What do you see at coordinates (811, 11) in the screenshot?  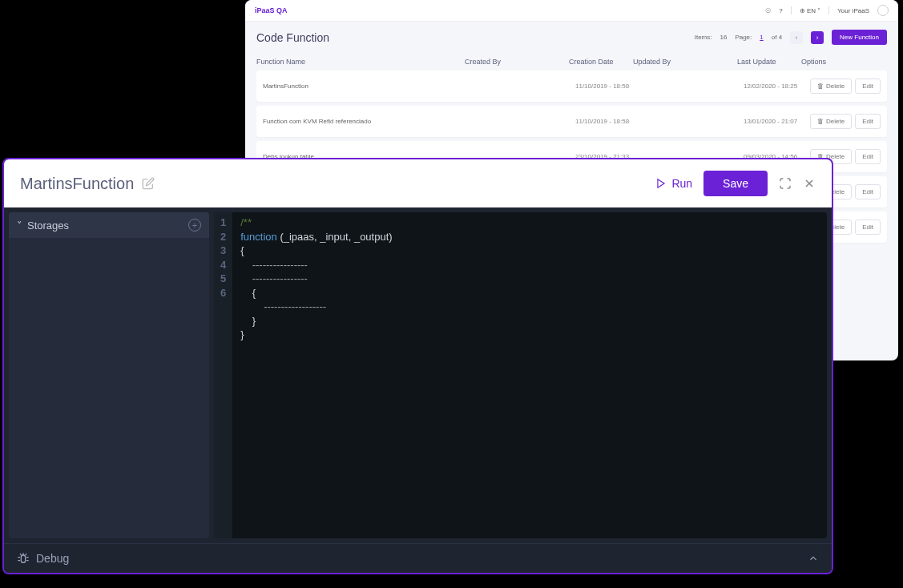 I see `lang-selector: ⊕ EN ˅` at bounding box center [811, 11].